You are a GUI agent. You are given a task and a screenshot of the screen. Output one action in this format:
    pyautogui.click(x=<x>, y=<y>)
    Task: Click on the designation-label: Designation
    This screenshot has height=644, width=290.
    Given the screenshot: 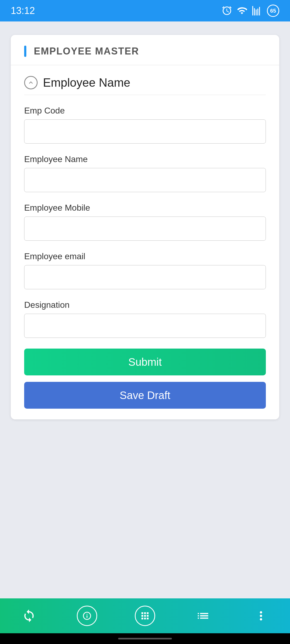 What is the action you would take?
    pyautogui.click(x=145, y=305)
    